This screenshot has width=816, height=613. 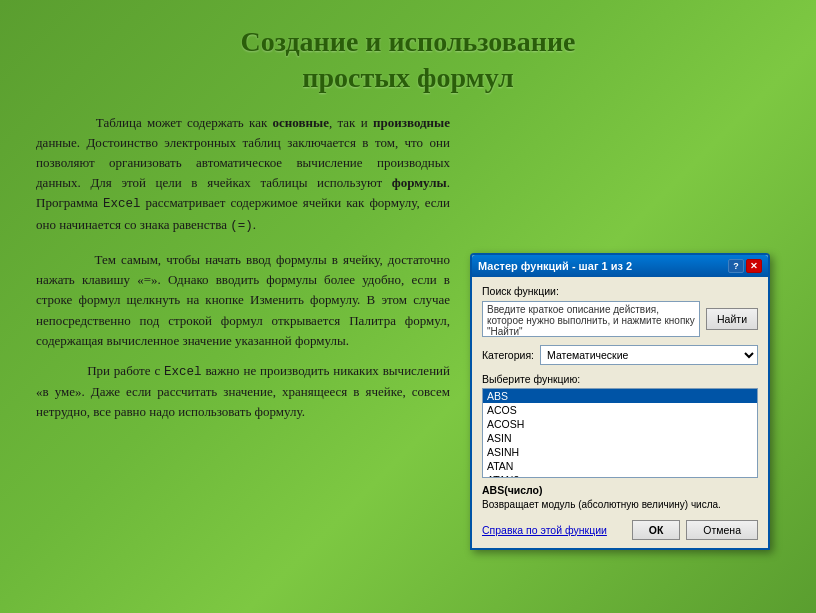 I want to click on para-text-6: ., so click(x=254, y=224).